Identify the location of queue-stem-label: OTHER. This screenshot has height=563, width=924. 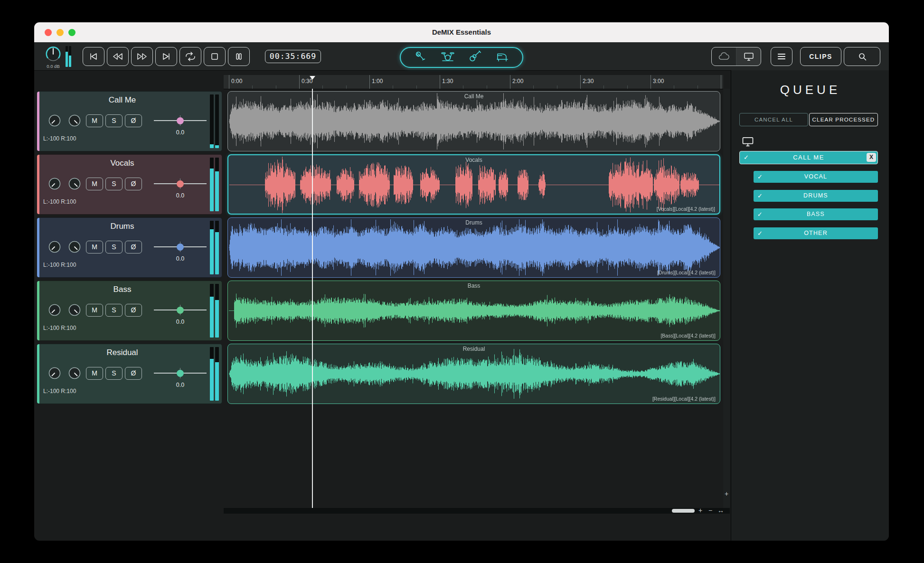
(816, 234).